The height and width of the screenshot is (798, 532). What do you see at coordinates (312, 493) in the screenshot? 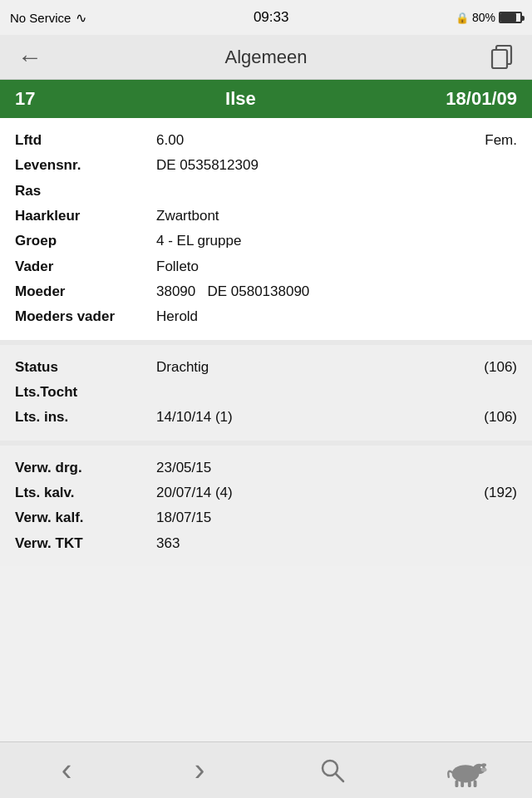
I see `value-lts-kalv: 20/07/14 (4)` at bounding box center [312, 493].